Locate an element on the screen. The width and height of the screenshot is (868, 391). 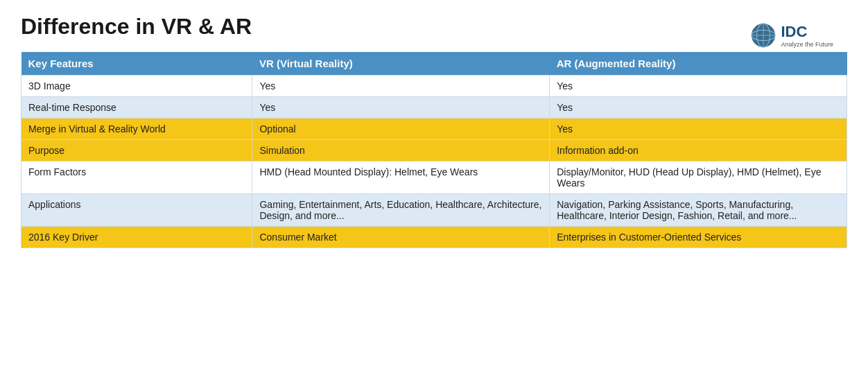
idc-logo: IDC Analyze the Future is located at coordinates (792, 35).